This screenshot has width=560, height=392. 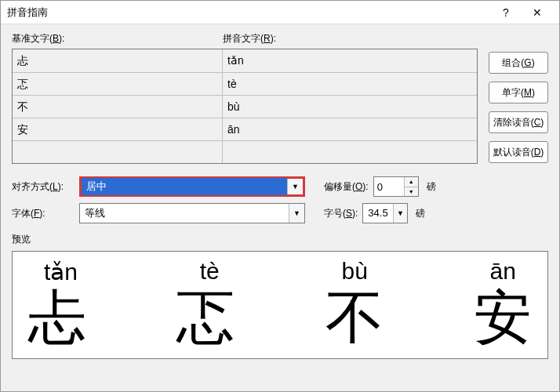 What do you see at coordinates (503, 318) in the screenshot?
I see `preview-base: 安` at bounding box center [503, 318].